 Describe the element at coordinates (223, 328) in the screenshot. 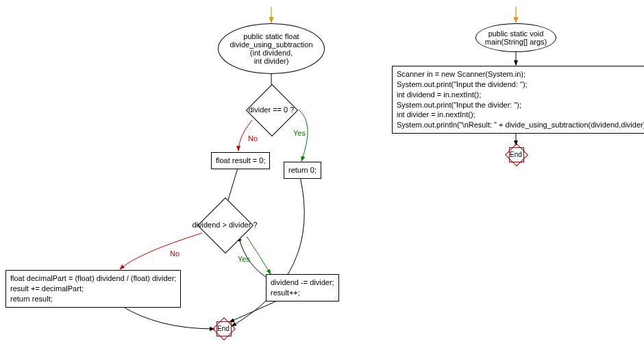

I see `end-terminal-left: End` at that location.